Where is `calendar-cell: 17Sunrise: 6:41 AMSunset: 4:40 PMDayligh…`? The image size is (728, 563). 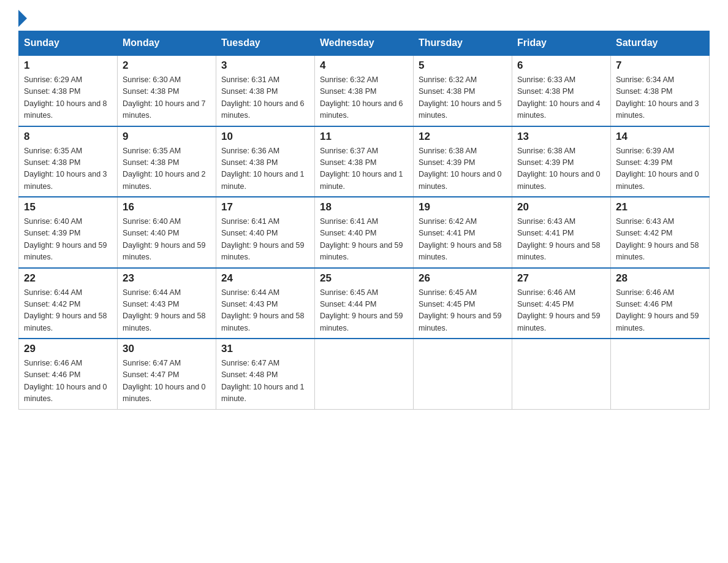 calendar-cell: 17Sunrise: 6:41 AMSunset: 4:40 PMDayligh… is located at coordinates (266, 232).